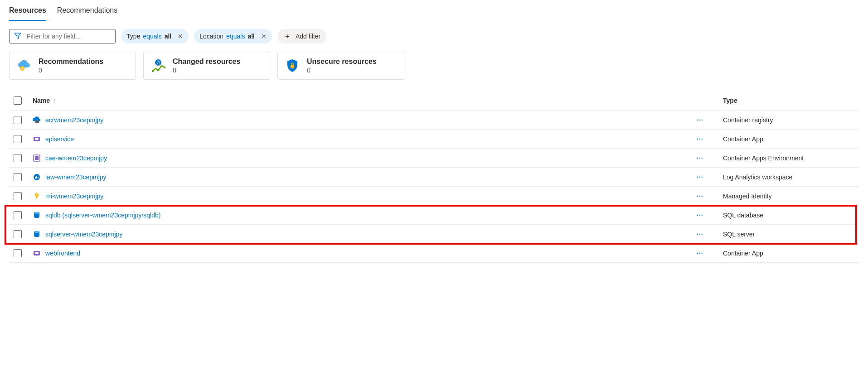 The width and height of the screenshot is (868, 371). What do you see at coordinates (207, 62) in the screenshot?
I see `card-title: Changed resources` at bounding box center [207, 62].